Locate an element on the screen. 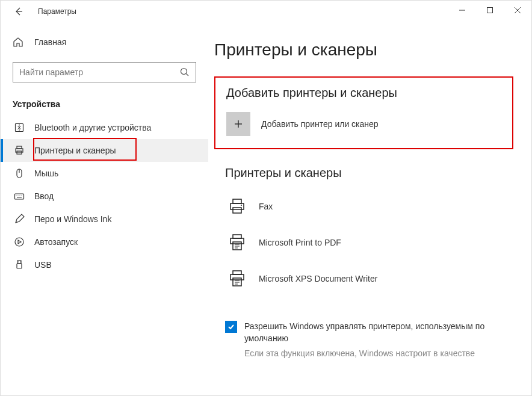 The width and height of the screenshot is (532, 396). device-print-pdf: Microsoft Print to PDF is located at coordinates (370, 243).